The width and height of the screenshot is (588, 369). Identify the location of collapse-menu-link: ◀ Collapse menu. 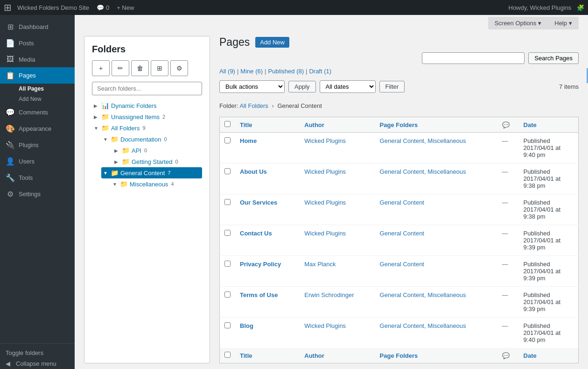
(37, 363).